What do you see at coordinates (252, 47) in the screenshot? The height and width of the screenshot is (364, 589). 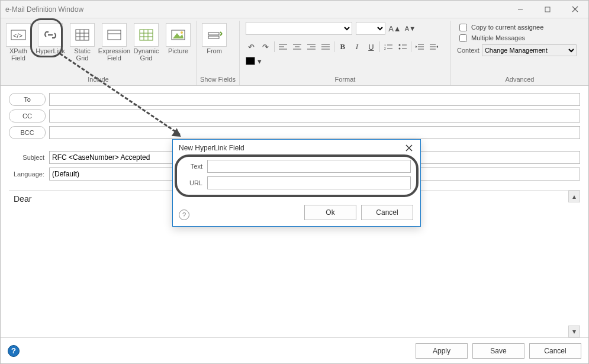 I see `undo-icon: ↶` at bounding box center [252, 47].